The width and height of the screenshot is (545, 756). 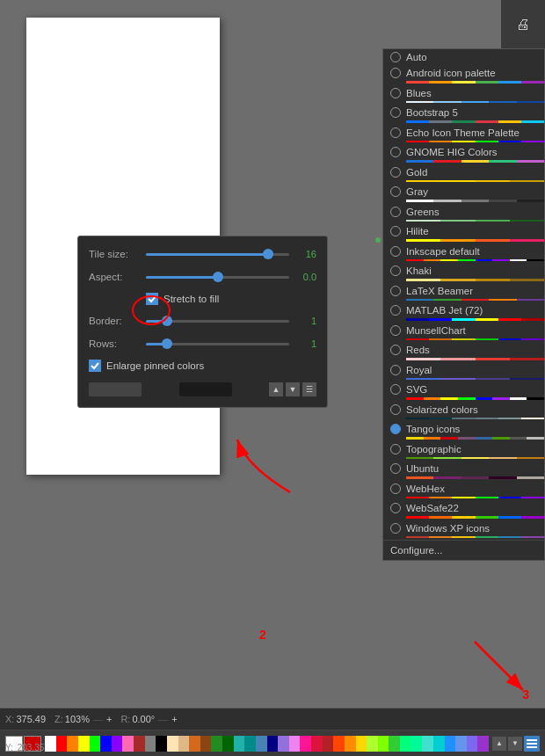 What do you see at coordinates (464, 350) in the screenshot?
I see `palette-item-reds: Reds` at bounding box center [464, 350].